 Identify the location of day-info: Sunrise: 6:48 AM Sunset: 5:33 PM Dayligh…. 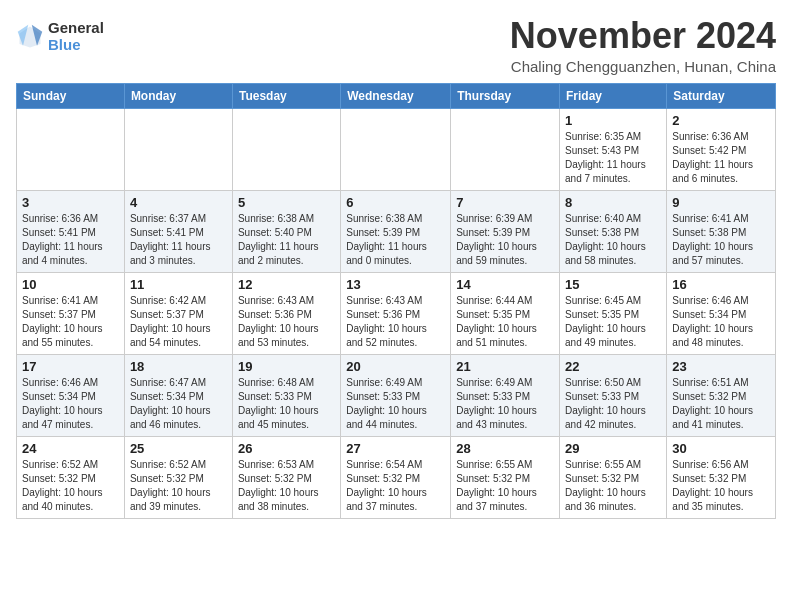
(286, 404).